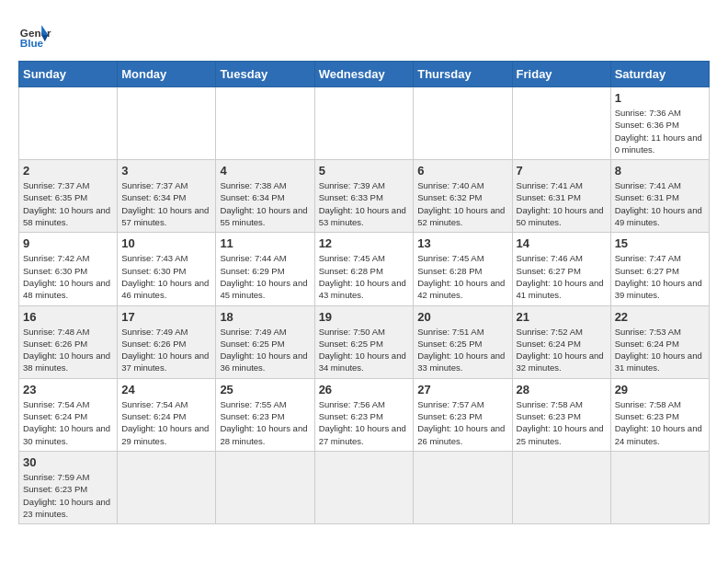 The height and width of the screenshot is (563, 728). Describe the element at coordinates (68, 75) in the screenshot. I see `header-sunday: Sunday` at that location.